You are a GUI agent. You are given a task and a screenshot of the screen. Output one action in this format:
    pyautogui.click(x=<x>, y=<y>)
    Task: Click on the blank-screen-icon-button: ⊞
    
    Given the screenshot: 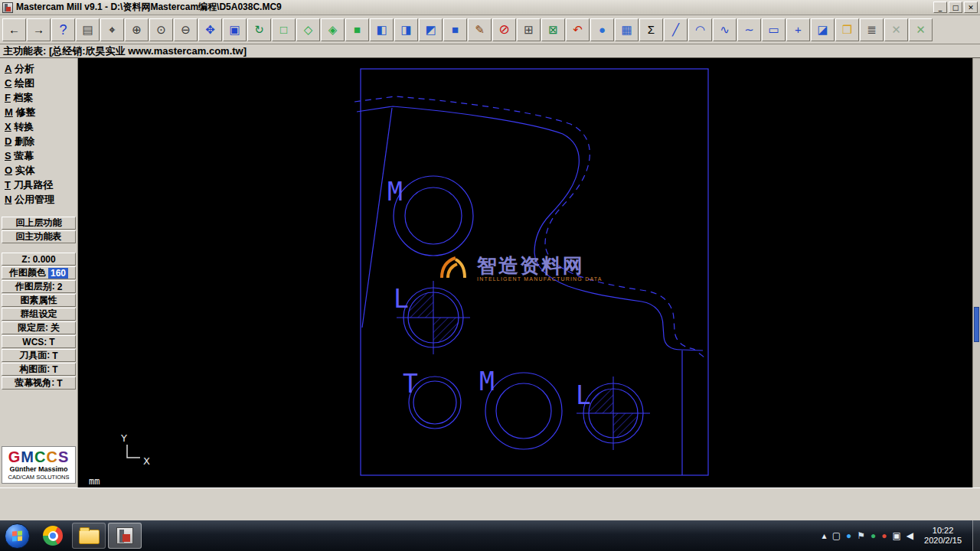 What is the action you would take?
    pyautogui.click(x=528, y=30)
    